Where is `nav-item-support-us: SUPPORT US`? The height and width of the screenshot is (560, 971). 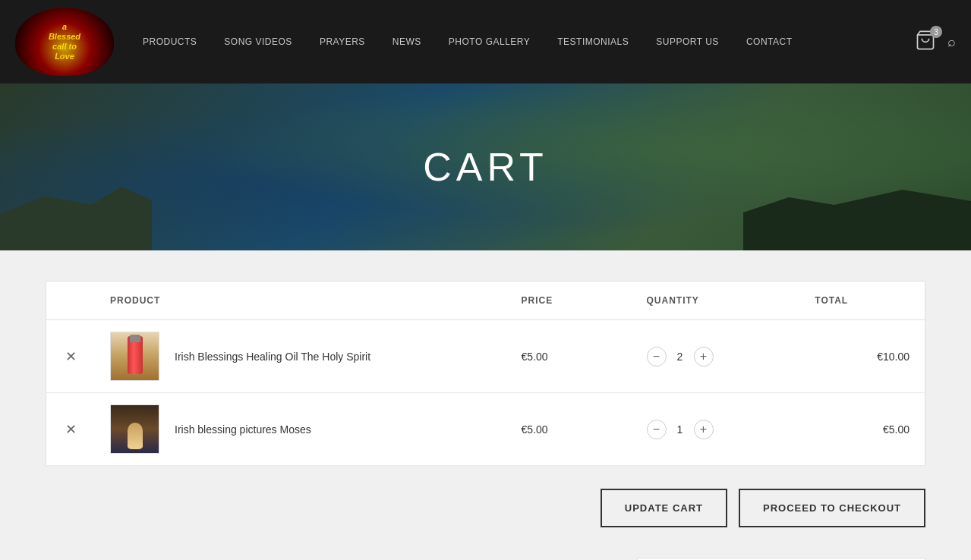 nav-item-support-us: SUPPORT US is located at coordinates (688, 42).